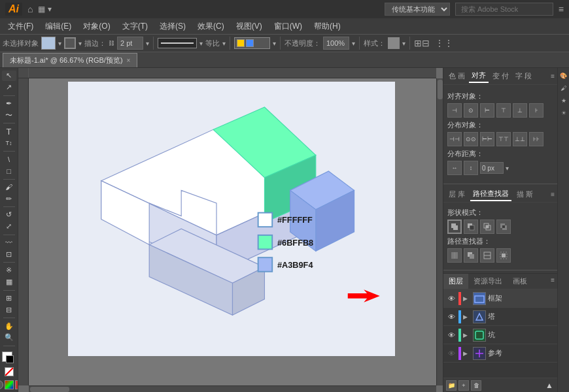 The height and width of the screenshot is (392, 569). Describe the element at coordinates (500, 335) in the screenshot. I see `layer-item-pit: 👁 ▶ 坑` at that location.